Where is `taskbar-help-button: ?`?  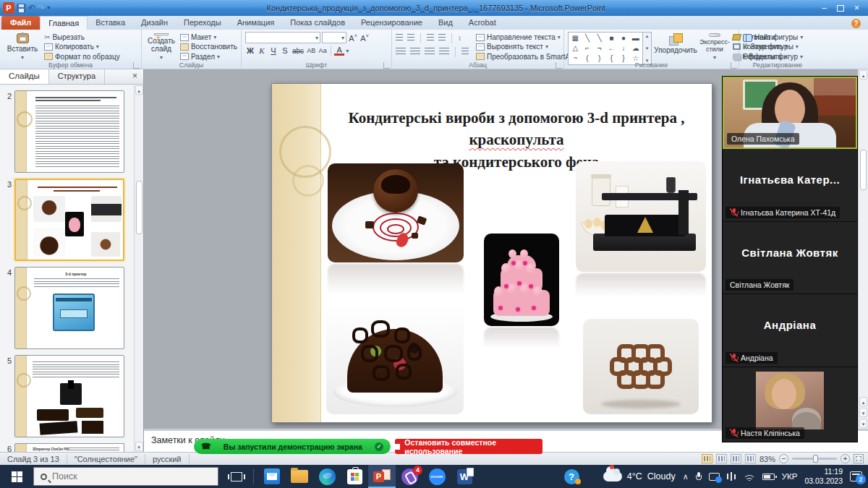 taskbar-help-button: ? is located at coordinates (571, 476).